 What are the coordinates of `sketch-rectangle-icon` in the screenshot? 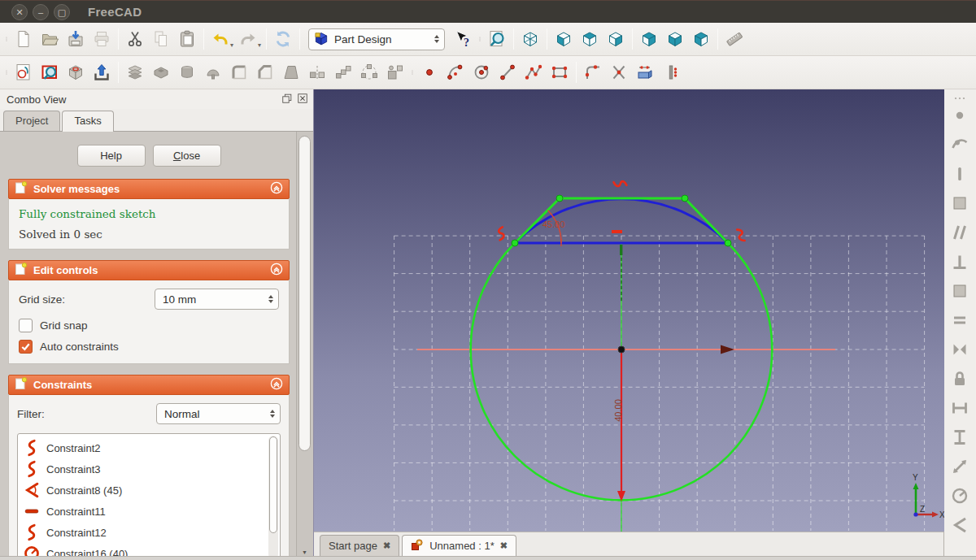 It's located at (560, 72).